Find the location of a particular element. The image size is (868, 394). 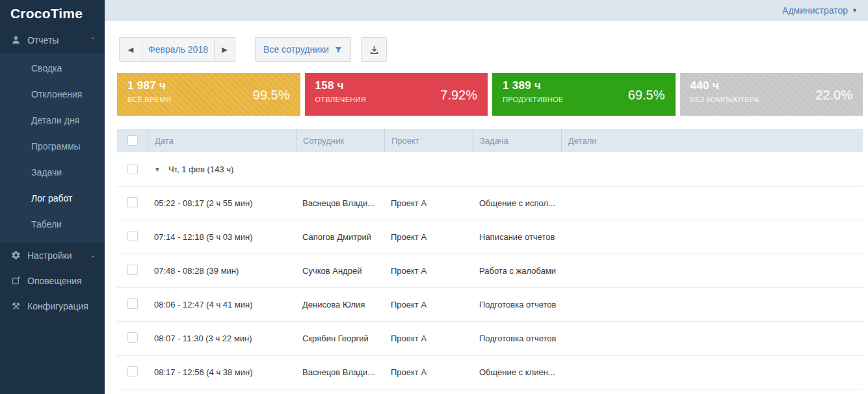

user-menu: Администратор ▼ is located at coordinates (820, 10).